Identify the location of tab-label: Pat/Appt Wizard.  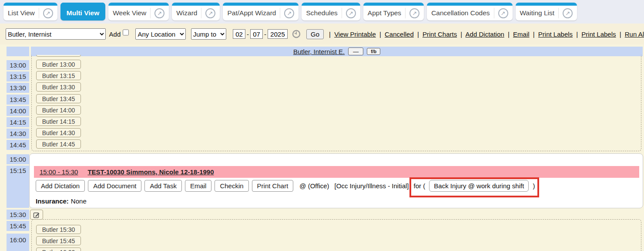
(252, 13).